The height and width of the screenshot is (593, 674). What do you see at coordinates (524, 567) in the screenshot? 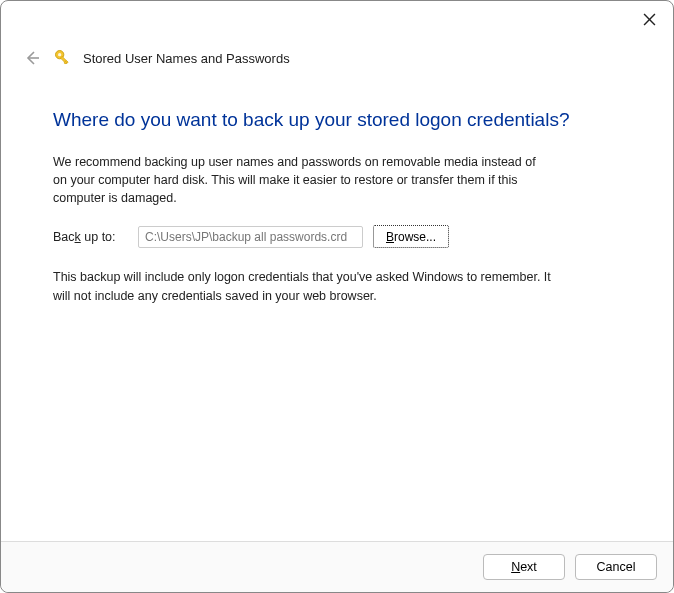
I see `next-button: Next` at bounding box center [524, 567].